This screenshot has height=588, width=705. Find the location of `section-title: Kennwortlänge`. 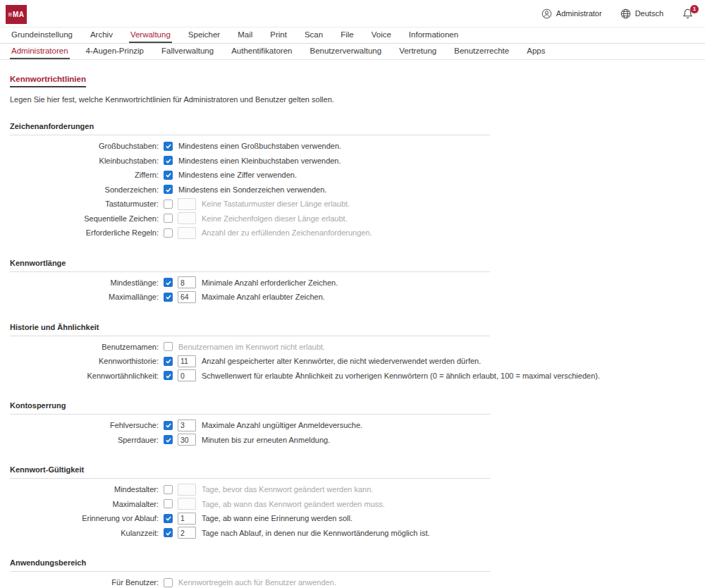

section-title: Kennwortlänge is located at coordinates (250, 265).